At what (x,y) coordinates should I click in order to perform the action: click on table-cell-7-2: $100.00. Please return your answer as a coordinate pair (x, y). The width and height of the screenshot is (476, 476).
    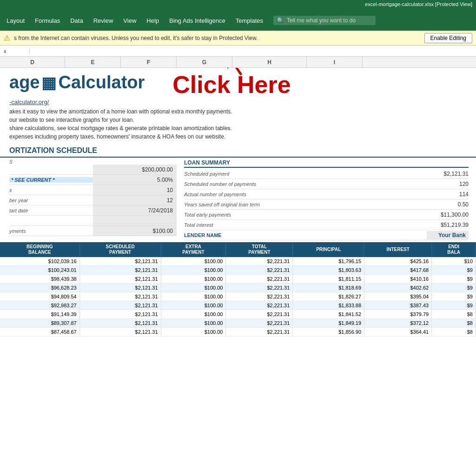
    Looking at the image, I should click on (193, 324).